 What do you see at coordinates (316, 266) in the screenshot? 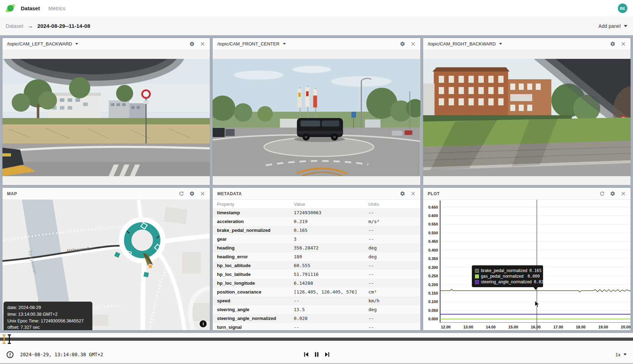
I see `table-row: hp_loc_altitude60.555--` at bounding box center [316, 266].